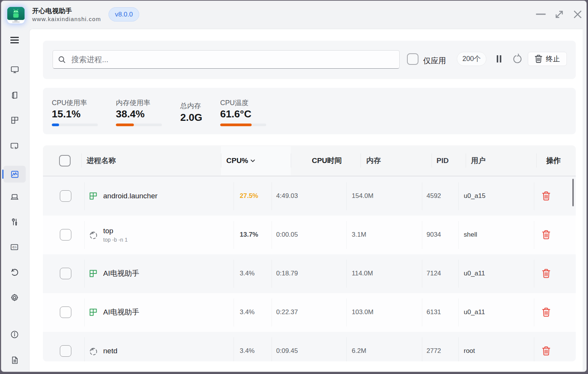 This screenshot has width=588, height=374. Describe the element at coordinates (472, 59) in the screenshot. I see `process-count-badge: 200个` at that location.